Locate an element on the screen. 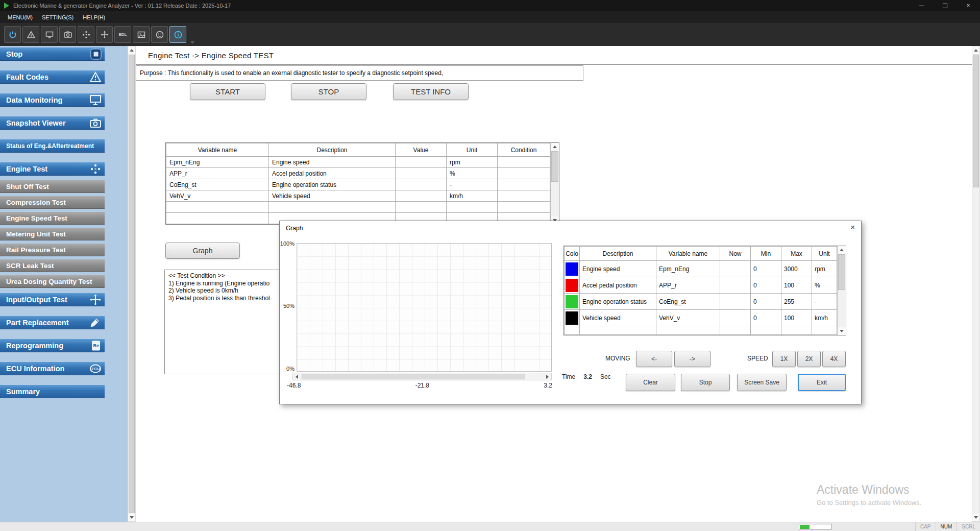 Image resolution: width=980 pixels, height=531 pixels. main-scrollbar is located at coordinates (976, 284).